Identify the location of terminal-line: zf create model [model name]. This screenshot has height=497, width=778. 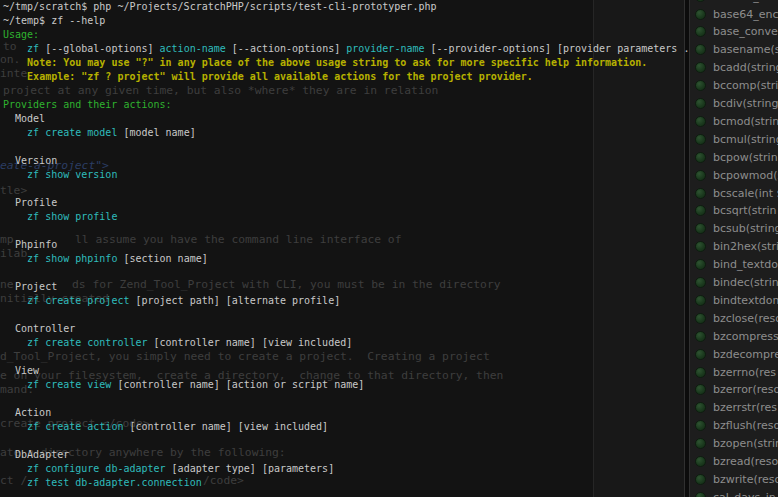
(344, 133).